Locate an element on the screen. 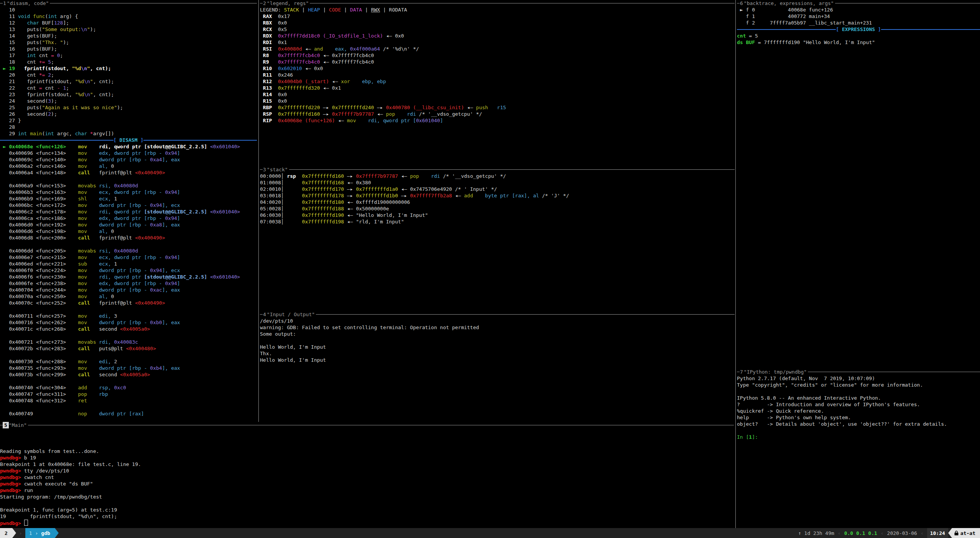 This screenshot has height=538, width=980. terminal-line: 0x4006d8 <func+200> call fprintf@plt <0x… is located at coordinates (128, 238).